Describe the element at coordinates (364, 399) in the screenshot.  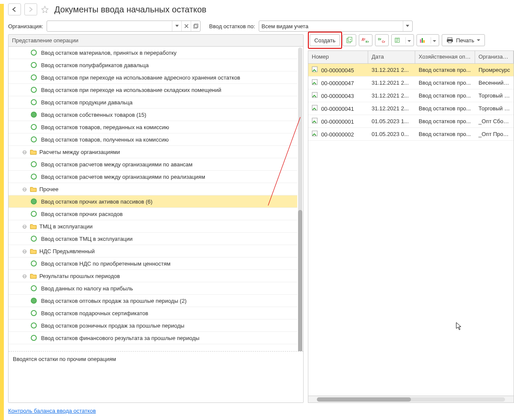
I see `grid-hscroll-thumb` at that location.